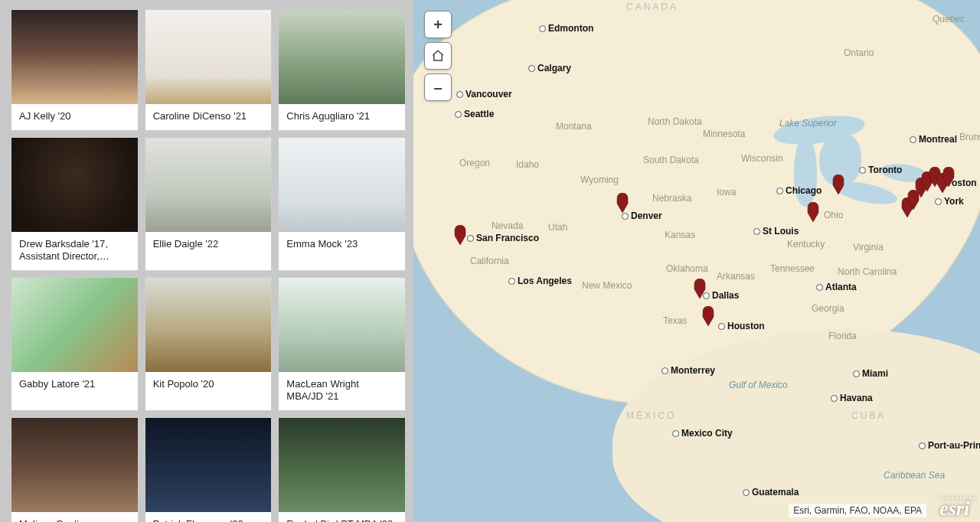 The width and height of the screenshot is (980, 522). What do you see at coordinates (805, 172) in the screenshot?
I see `lake-michigan` at bounding box center [805, 172].